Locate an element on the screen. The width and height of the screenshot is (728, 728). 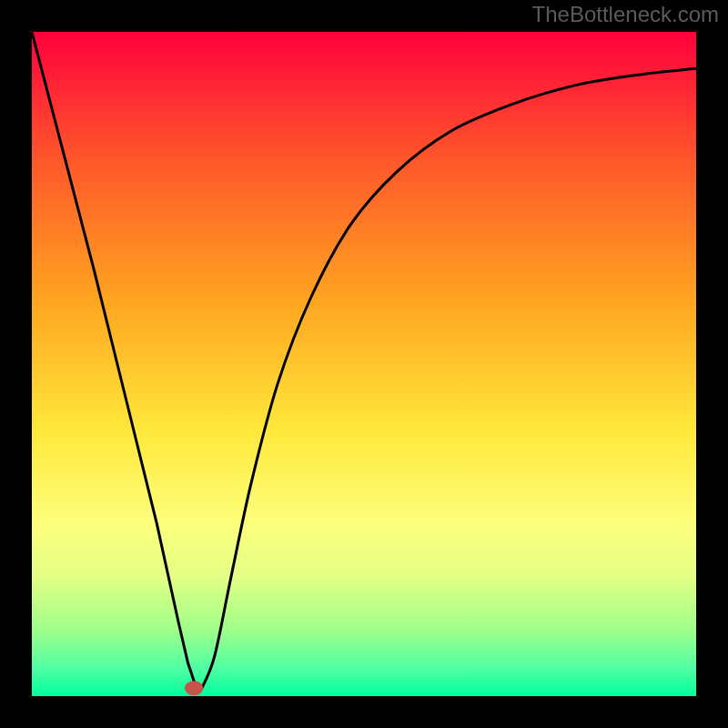
min-point-marker is located at coordinates (194, 688).